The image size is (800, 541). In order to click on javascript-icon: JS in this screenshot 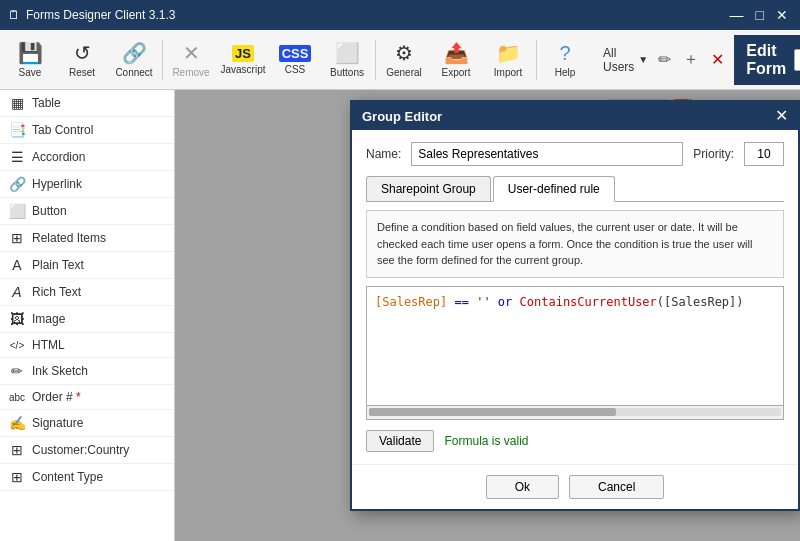, I will do `click(243, 54)`.